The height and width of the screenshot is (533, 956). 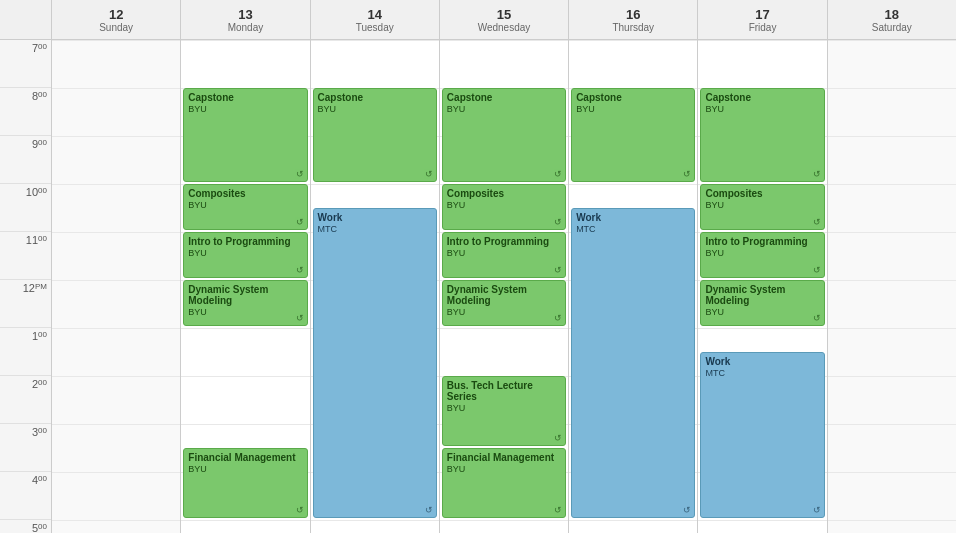 I want to click on day-header-thursday: 16Thursday, so click(x=633, y=20).